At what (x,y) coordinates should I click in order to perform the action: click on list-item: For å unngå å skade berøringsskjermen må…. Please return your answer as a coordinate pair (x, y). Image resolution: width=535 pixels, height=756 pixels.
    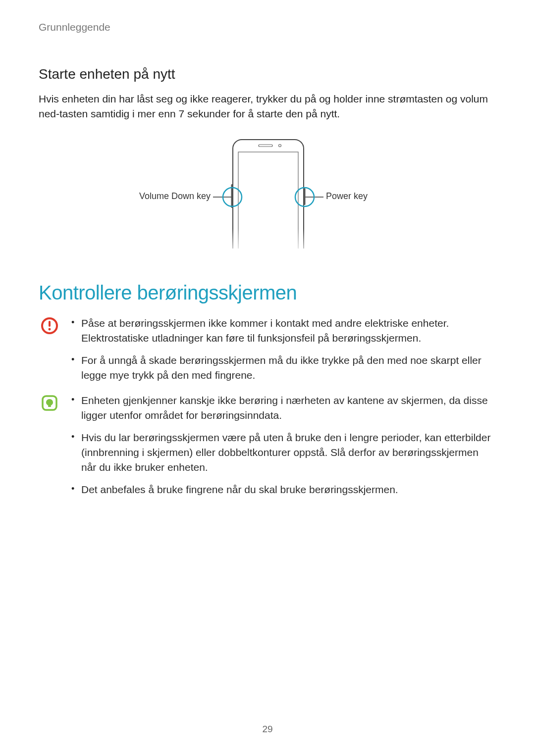
    Looking at the image, I should click on (283, 368).